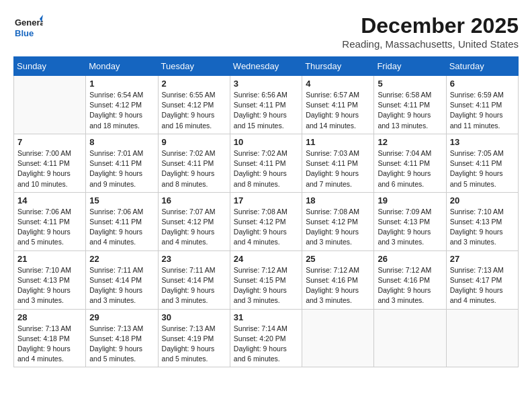 This screenshot has height=411, width=532. I want to click on day-number: 27, so click(482, 259).